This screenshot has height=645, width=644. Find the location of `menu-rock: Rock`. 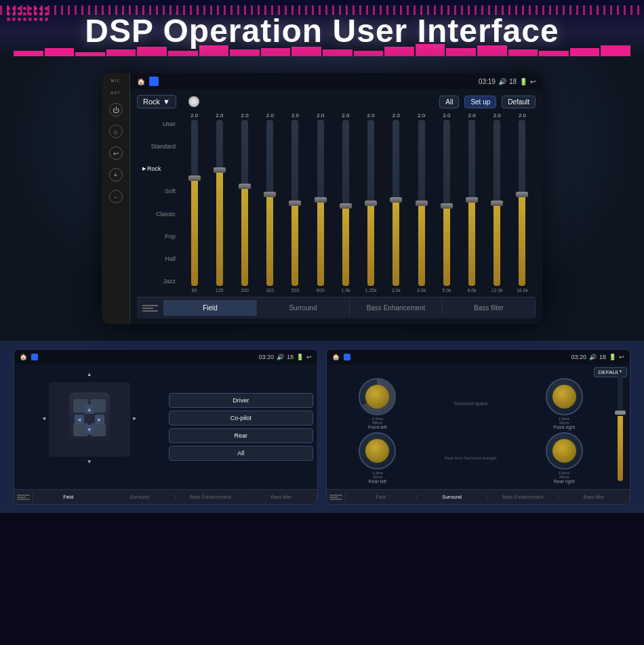

menu-rock: Rock is located at coordinates (159, 169).